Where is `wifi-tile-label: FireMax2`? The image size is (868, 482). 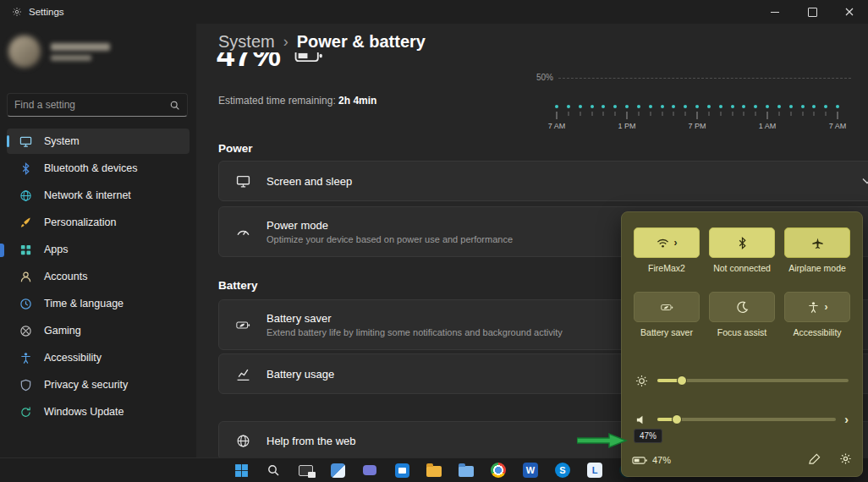
wifi-tile-label: FireMax2 is located at coordinates (667, 268).